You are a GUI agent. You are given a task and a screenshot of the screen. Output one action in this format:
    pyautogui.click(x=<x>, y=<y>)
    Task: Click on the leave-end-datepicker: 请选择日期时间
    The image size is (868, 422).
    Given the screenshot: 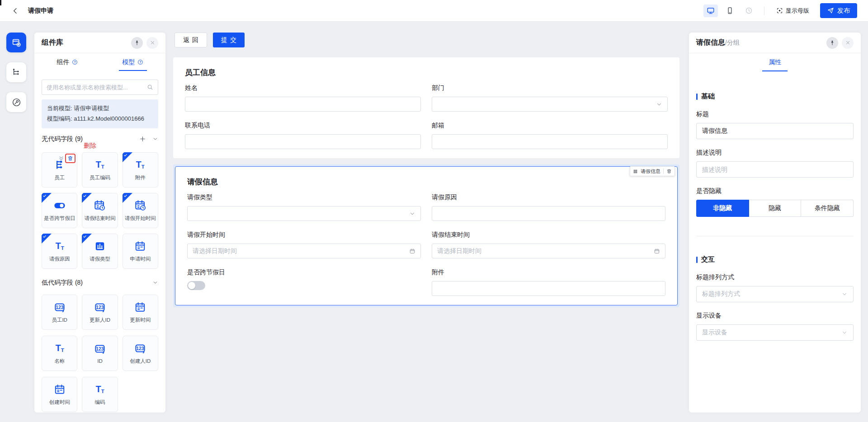 What is the action you would take?
    pyautogui.click(x=549, y=251)
    